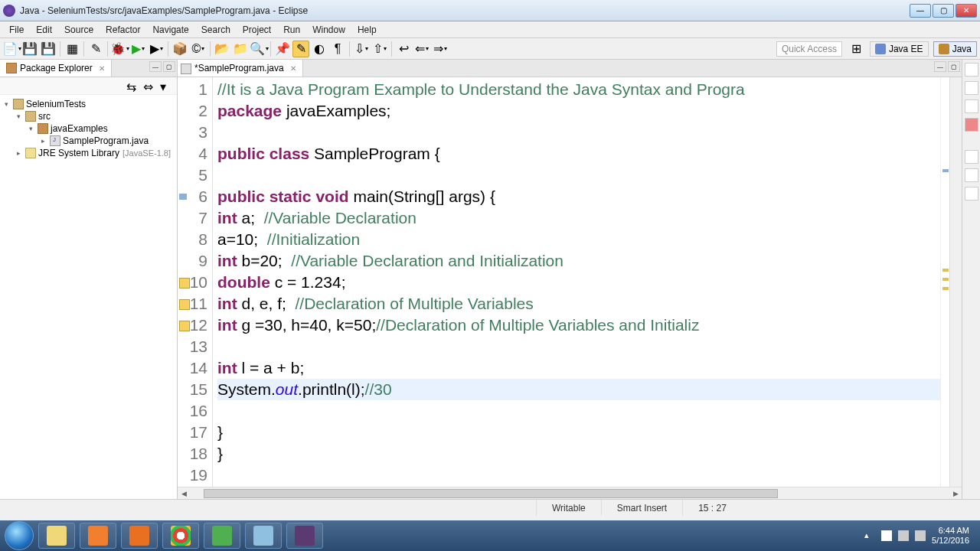 The image size is (980, 551). I want to click on view-menu-button: ▾, so click(166, 86).